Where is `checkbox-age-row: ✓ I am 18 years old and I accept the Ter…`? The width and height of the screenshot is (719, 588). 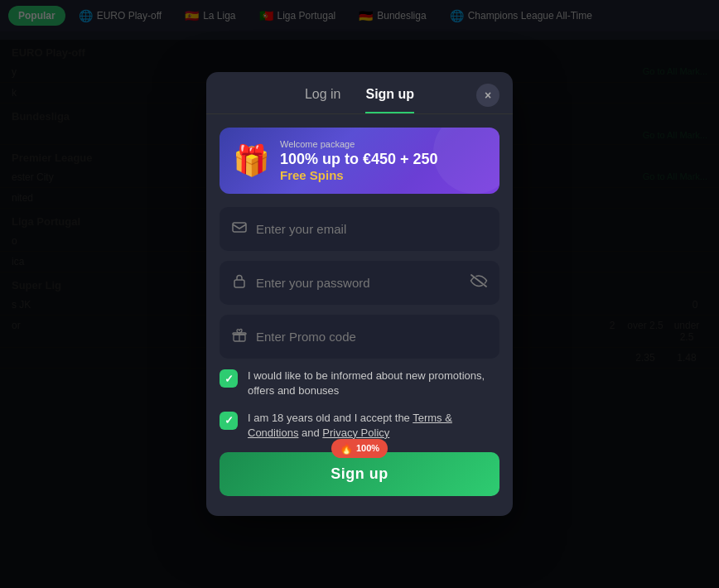
checkbox-age-row: ✓ I am 18 years old and I accept the Ter… is located at coordinates (360, 426).